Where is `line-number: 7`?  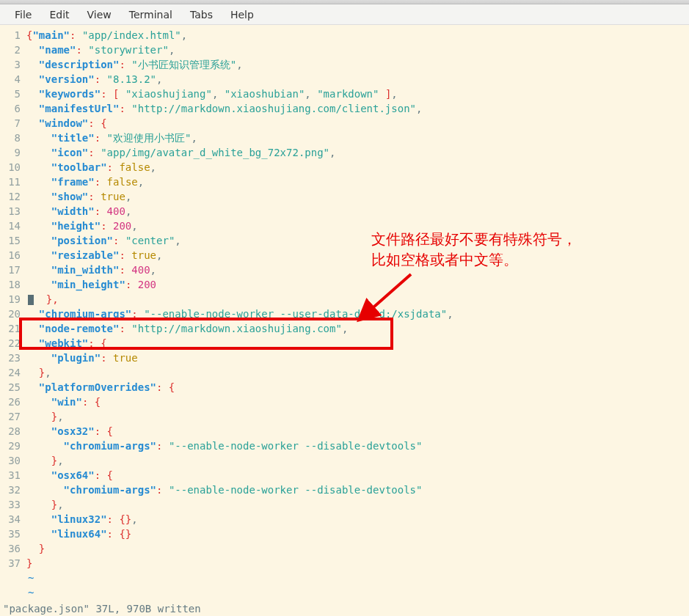 line-number: 7 is located at coordinates (10, 123).